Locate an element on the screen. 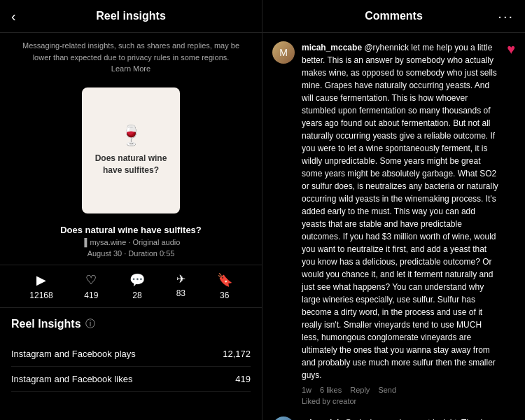  comment-text-ryan: ryhennick @micah_mccabe great insight. T… is located at coordinates (400, 419).